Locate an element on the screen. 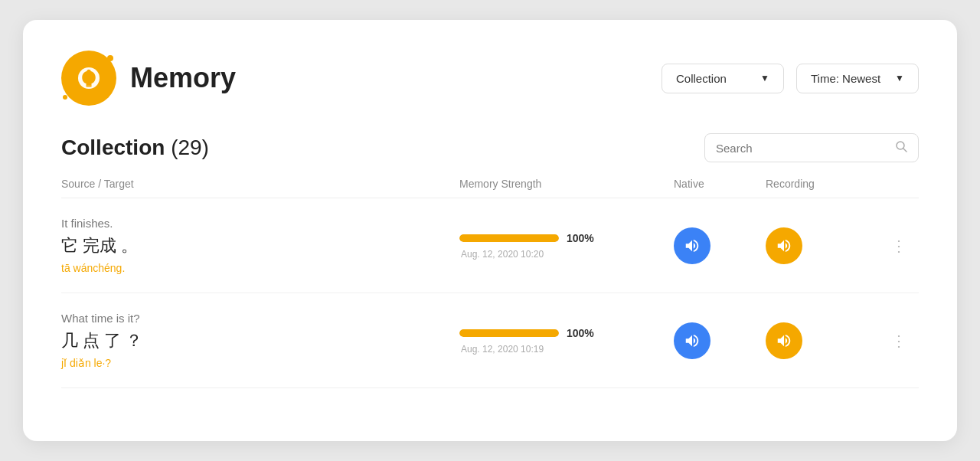 The width and height of the screenshot is (980, 461). strength-date: Aug. 12, 2020 10:20 is located at coordinates (567, 254).